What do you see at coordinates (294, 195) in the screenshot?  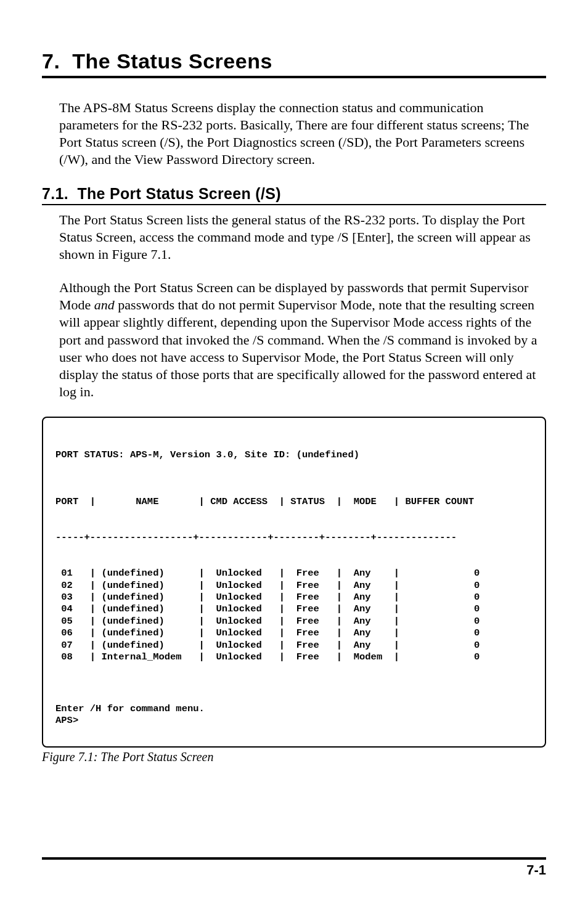 I see `section-title: 7.1. The Port Status Screen (/S)` at bounding box center [294, 195].